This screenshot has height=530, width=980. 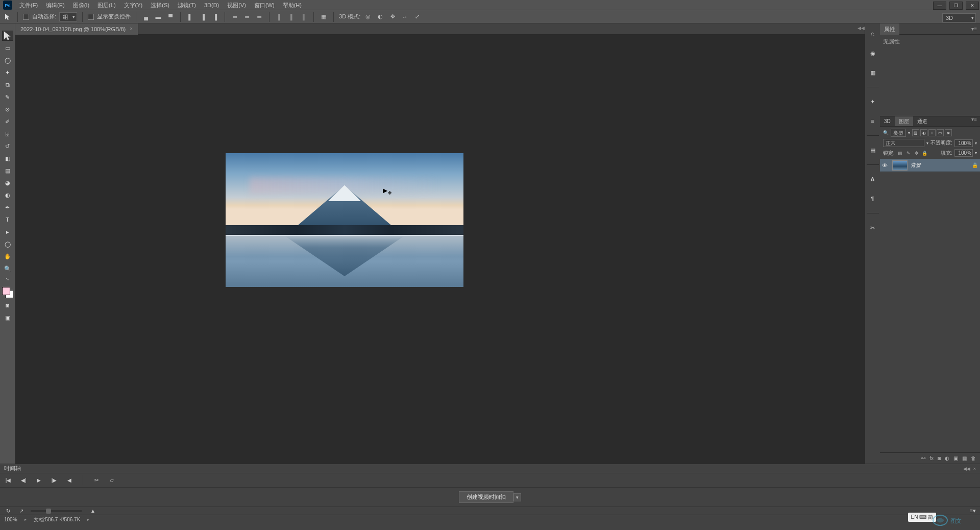 What do you see at coordinates (96, 480) in the screenshot?
I see `timeline-split-icon: ✂` at bounding box center [96, 480].